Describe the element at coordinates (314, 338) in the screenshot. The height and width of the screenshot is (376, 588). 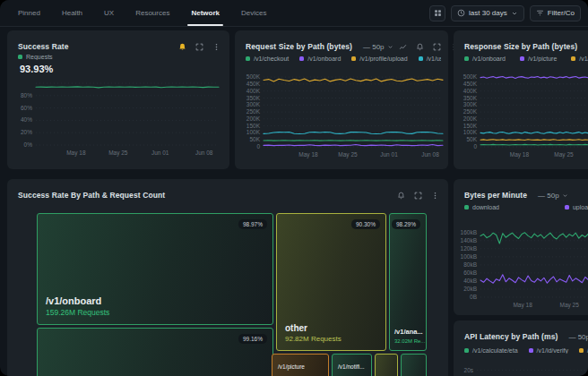
I see `cell-request-count: 92.82M Requests` at that location.